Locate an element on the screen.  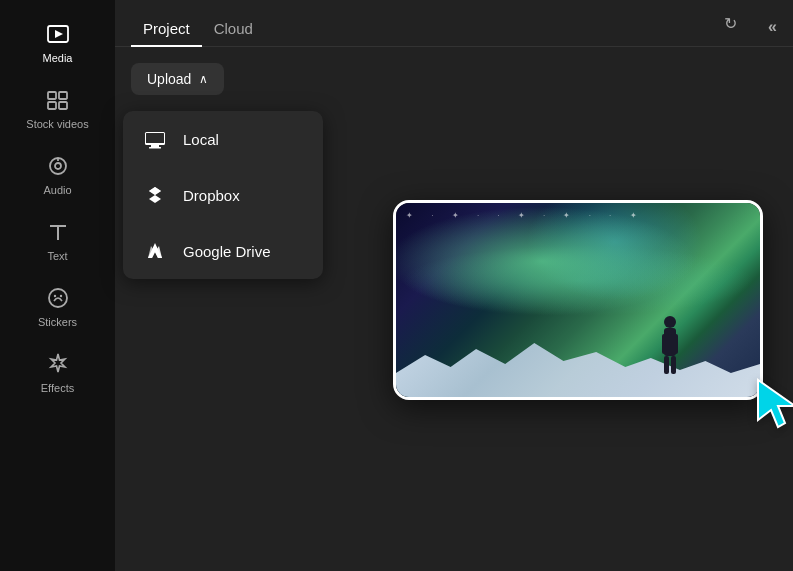
dropdown-item-local: Local is located at coordinates (223, 139).